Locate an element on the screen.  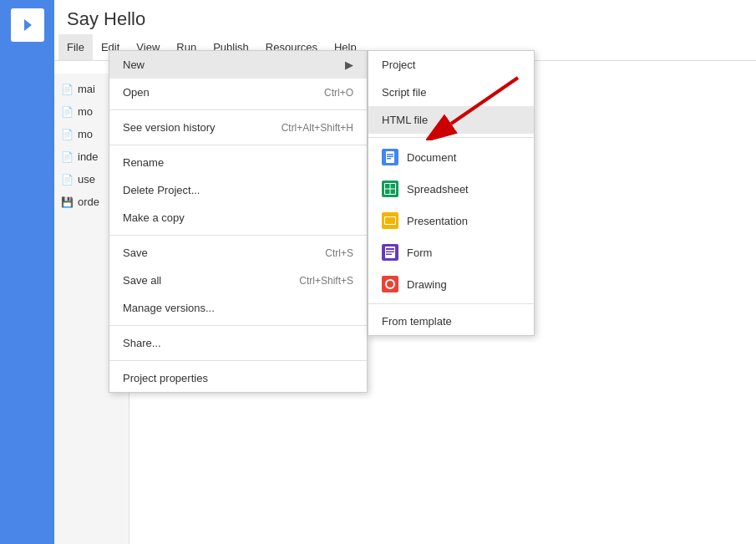
menu-item-version-history-shortcut: Ctrl+Alt+Shift+H is located at coordinates (317, 128).